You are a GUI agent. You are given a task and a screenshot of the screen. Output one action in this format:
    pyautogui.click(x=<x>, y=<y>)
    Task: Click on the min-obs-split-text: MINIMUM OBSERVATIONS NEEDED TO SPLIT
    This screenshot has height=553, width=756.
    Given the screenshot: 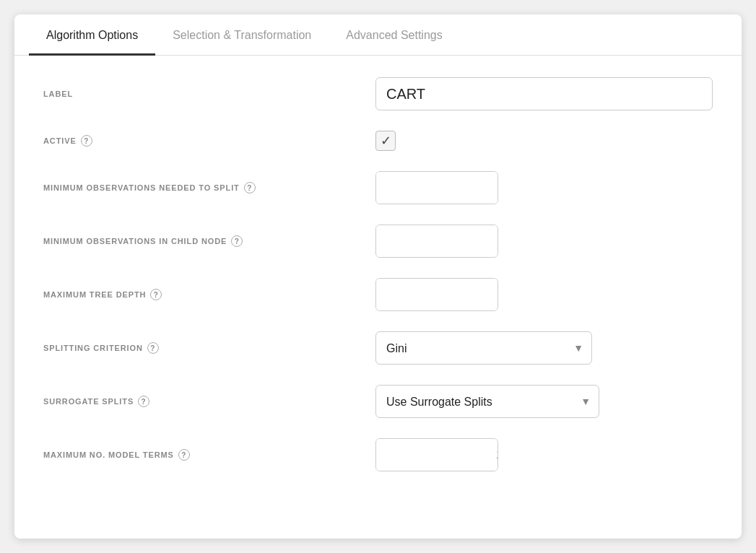 What is the action you would take?
    pyautogui.click(x=142, y=188)
    